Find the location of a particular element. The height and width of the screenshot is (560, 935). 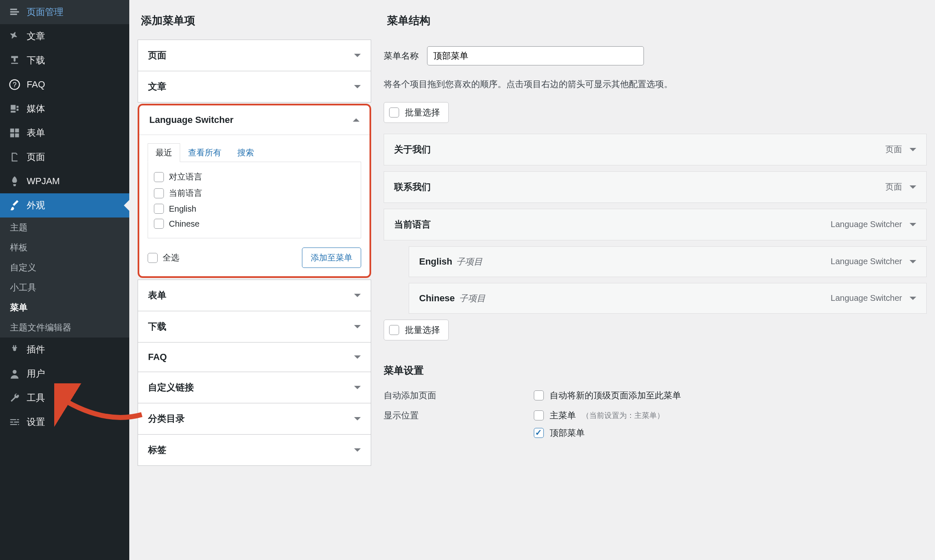

sidebar-item-plug: 插件 is located at coordinates (65, 350).